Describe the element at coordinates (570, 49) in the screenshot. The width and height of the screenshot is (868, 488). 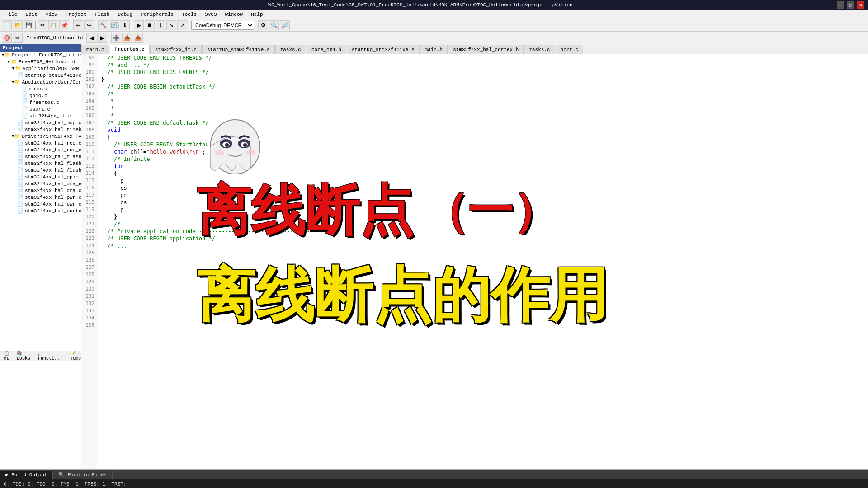
I see `tab-port-c: port.c` at that location.